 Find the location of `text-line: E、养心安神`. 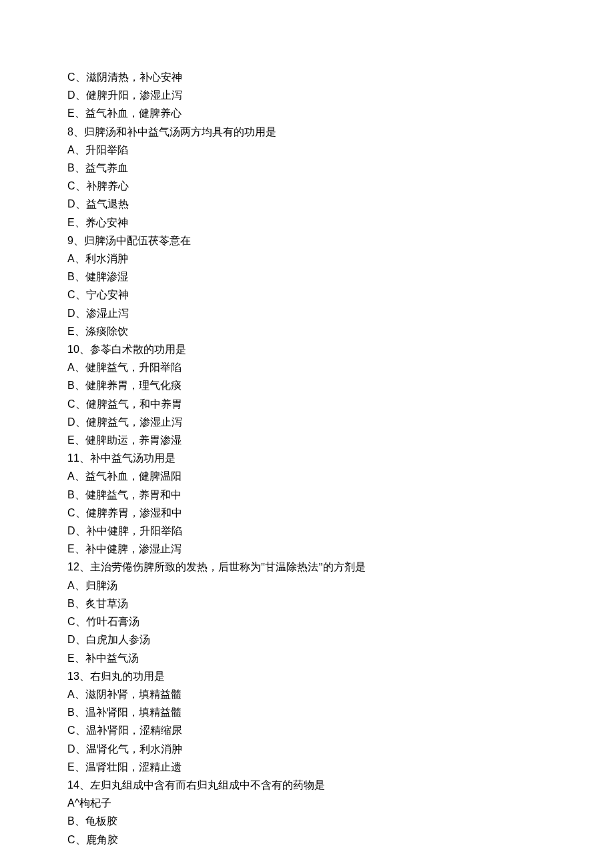

text-line: E、养心安神 is located at coordinates (308, 223).